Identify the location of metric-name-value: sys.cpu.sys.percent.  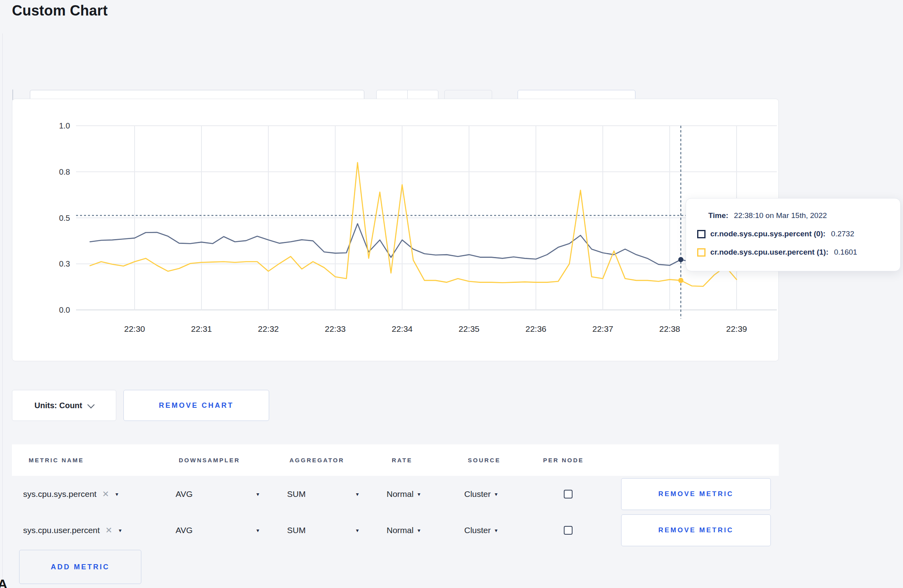
(60, 494).